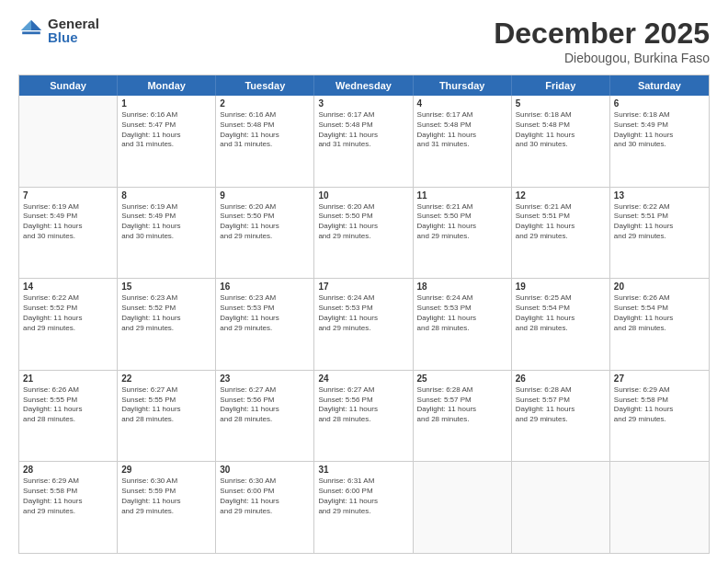  I want to click on calendar-cell: 29Sunrise: 6:30 AM Sunset: 5:59 PM Dayli…, so click(167, 508).